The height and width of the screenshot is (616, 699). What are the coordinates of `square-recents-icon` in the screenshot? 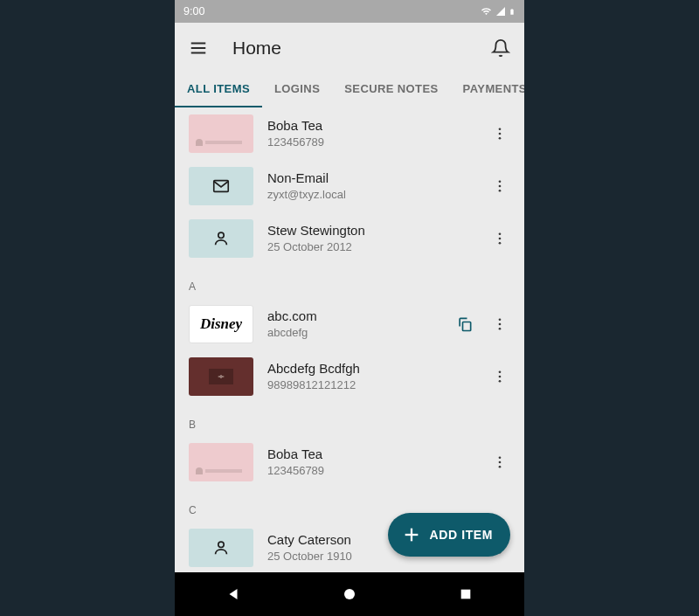 It's located at (466, 594).